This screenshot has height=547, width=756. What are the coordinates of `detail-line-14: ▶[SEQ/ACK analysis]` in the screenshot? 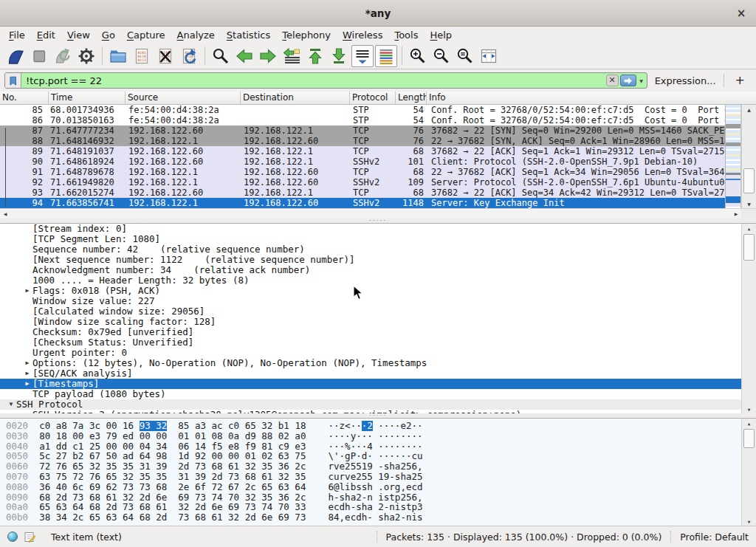 It's located at (371, 374).